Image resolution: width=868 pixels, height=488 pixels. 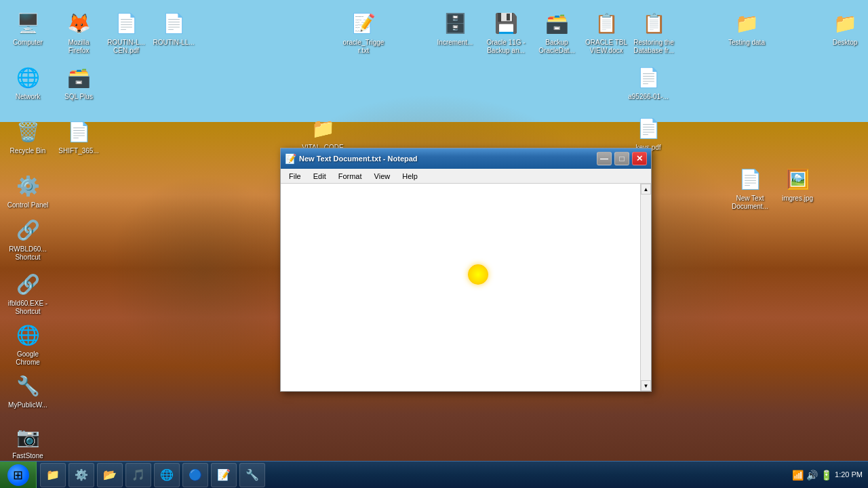 I want to click on rwbld60-shortcut-icon: 🔗, so click(x=28, y=230).